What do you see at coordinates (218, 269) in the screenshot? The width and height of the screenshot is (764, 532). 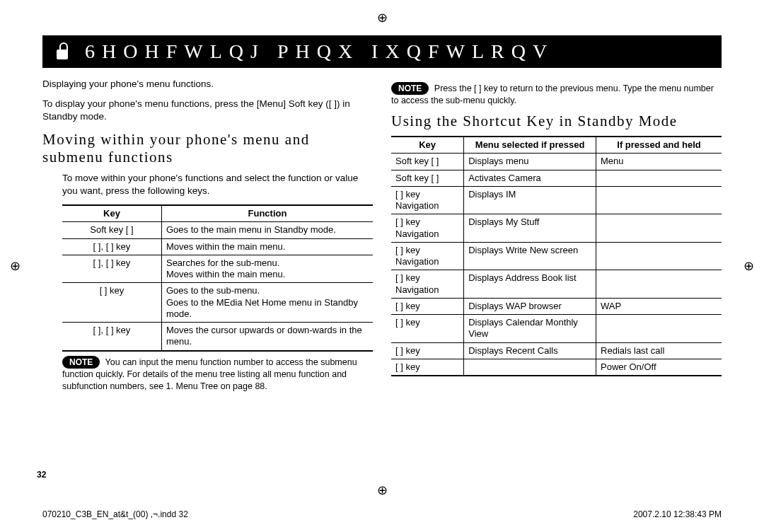 I see `table-row: [ ], [ ] key Searches for the sub-menu. …` at bounding box center [218, 269].